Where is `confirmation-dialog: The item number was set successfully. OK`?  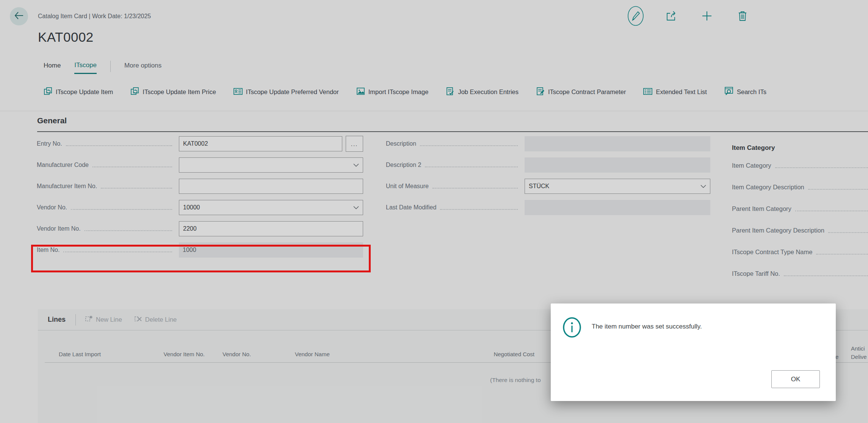
confirmation-dialog: The item number was set successfully. OK is located at coordinates (693, 352).